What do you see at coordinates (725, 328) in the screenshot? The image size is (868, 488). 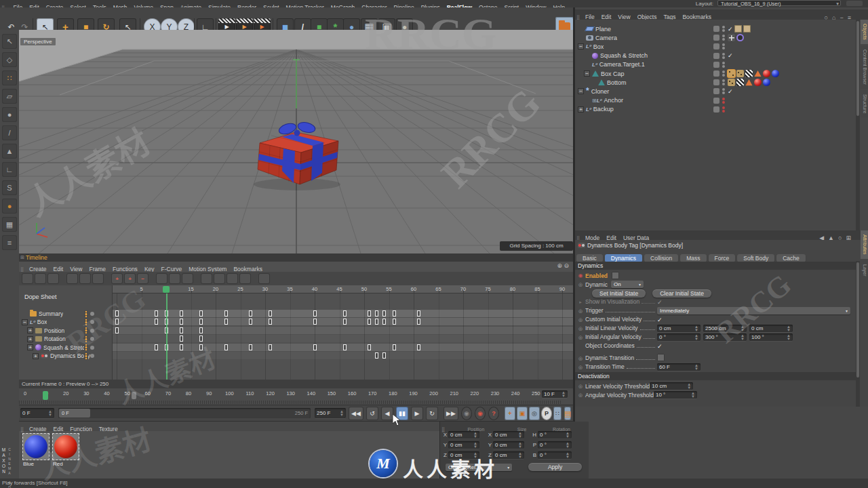 I see `value-field: 2500 cm▲▼` at bounding box center [725, 328].